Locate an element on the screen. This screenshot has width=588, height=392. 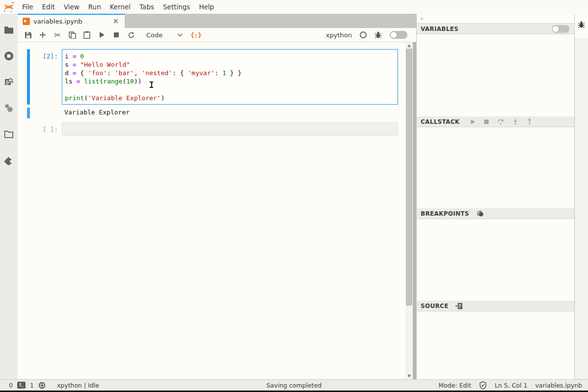
statusbar-filename: variables.ipynb is located at coordinates (559, 385).